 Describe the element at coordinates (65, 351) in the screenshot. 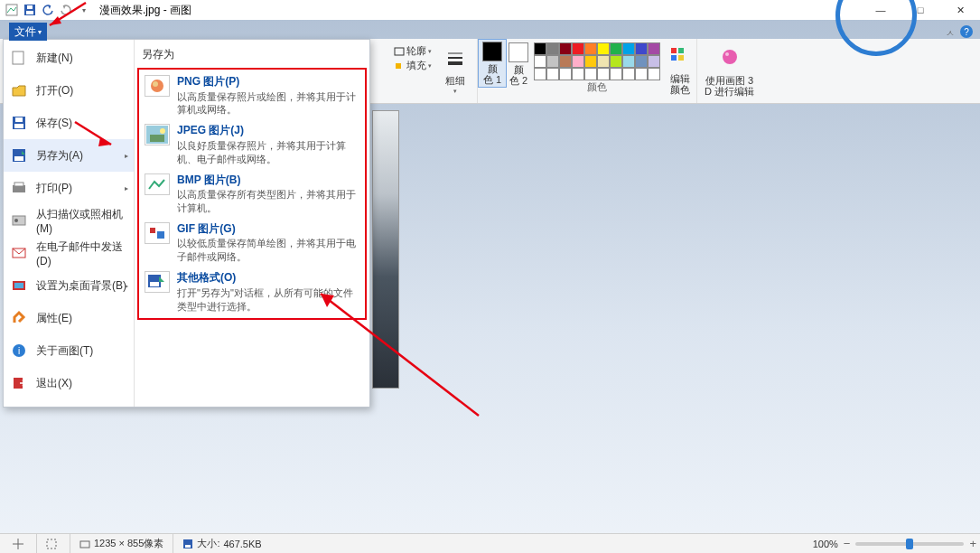

I see `menu-item-label: 关于画图(T)` at that location.